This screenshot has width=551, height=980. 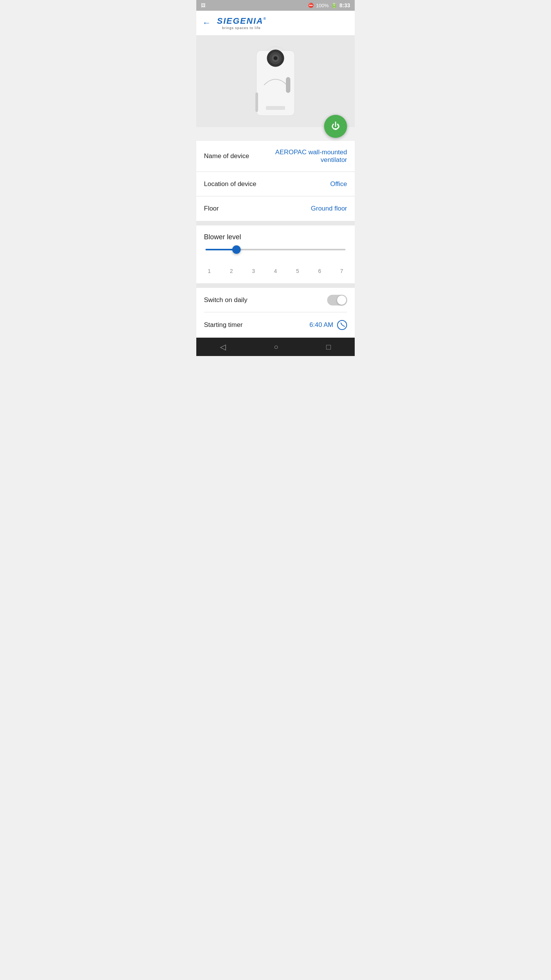 What do you see at coordinates (308, 156) in the screenshot?
I see `device-name-value: AEROPAC wall-mounted ventilator` at bounding box center [308, 156].